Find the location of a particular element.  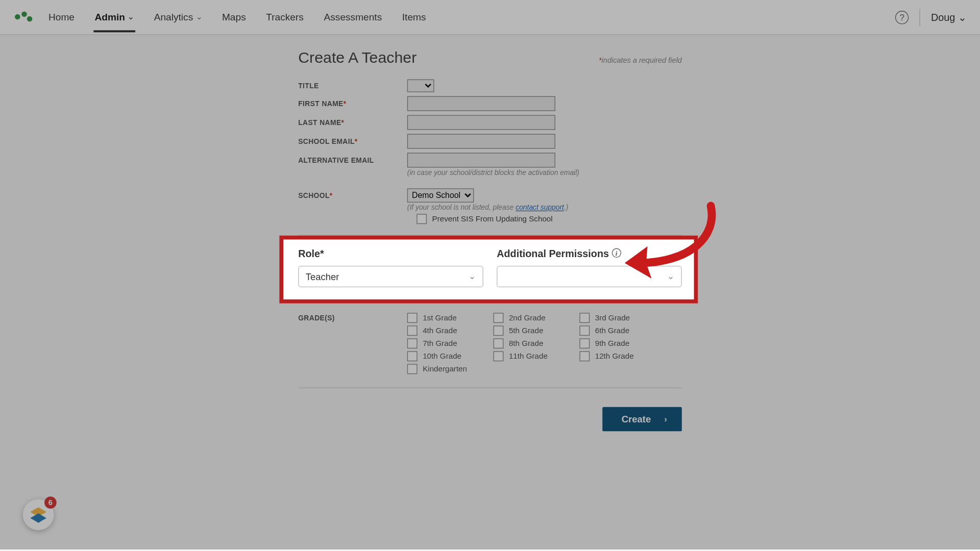

grade-label: 4th Grade is located at coordinates (440, 331).